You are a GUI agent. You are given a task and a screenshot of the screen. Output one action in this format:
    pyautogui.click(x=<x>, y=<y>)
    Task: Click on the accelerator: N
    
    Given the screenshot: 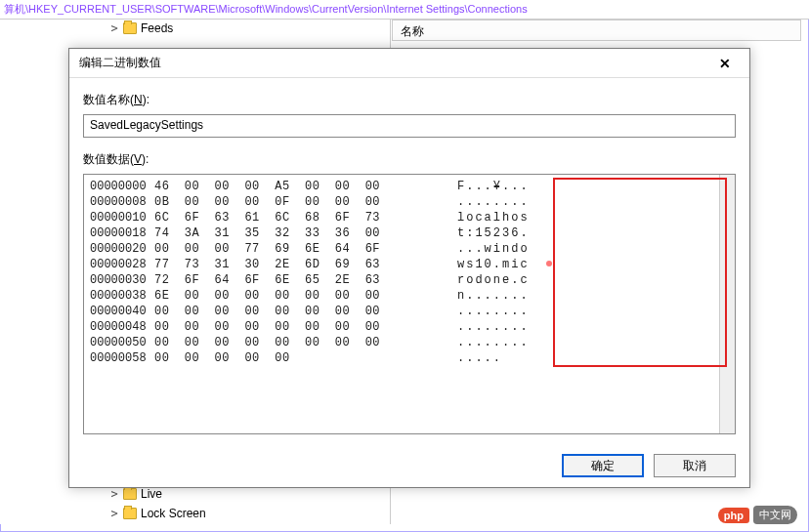 What is the action you would take?
    pyautogui.click(x=139, y=100)
    